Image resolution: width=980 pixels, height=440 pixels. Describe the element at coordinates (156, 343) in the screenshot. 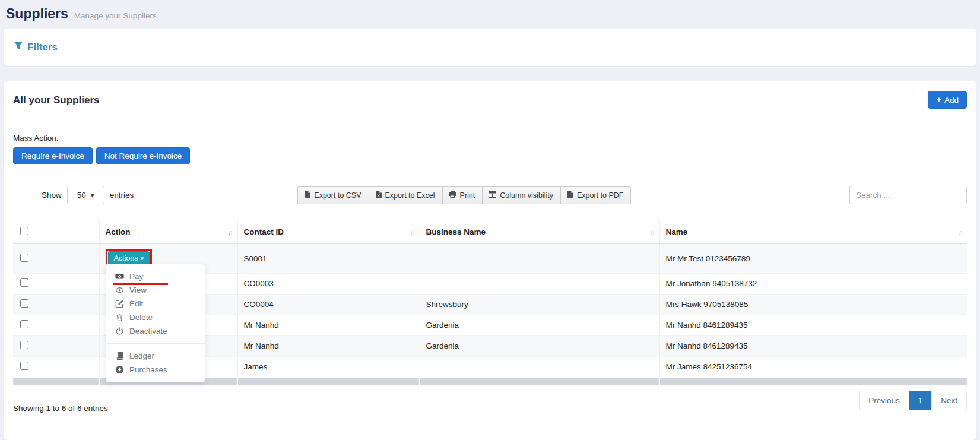

I see `menu-divider` at that location.